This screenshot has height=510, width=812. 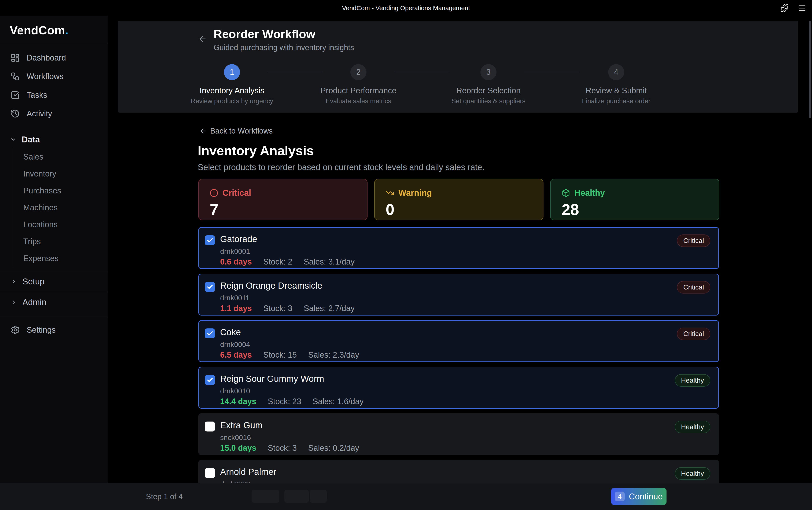 I want to click on sidebar-item-settings: Settings, so click(x=54, y=330).